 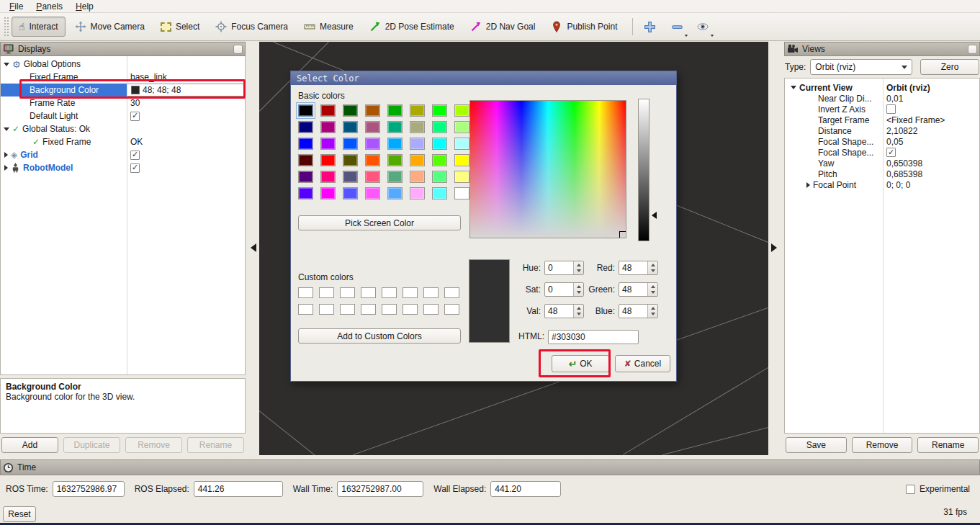 I want to click on tool-interact: ☝ Interact, so click(x=39, y=27).